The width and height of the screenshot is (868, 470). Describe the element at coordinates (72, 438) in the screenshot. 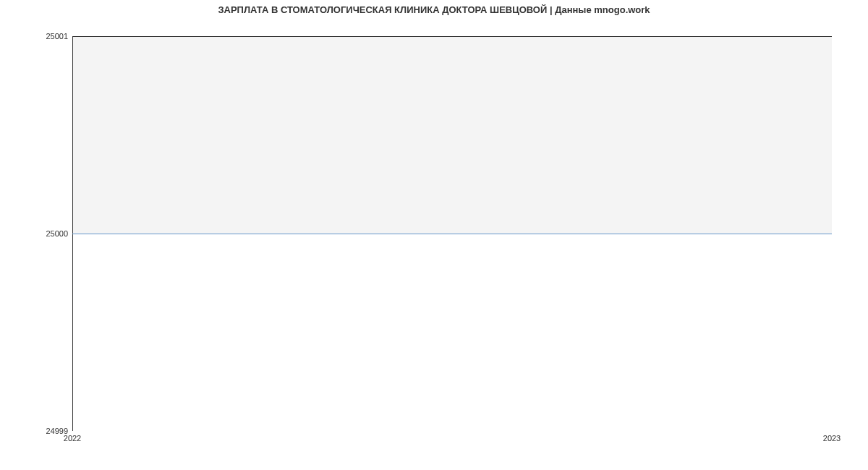

I see `x-tick-label: 2022` at that location.